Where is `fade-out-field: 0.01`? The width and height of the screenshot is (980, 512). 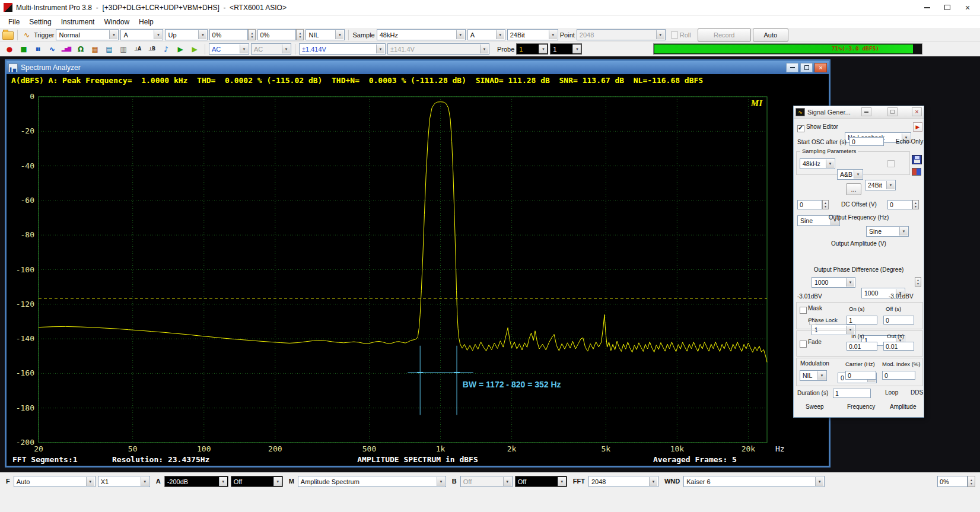
fade-out-field: 0.01 is located at coordinates (899, 346).